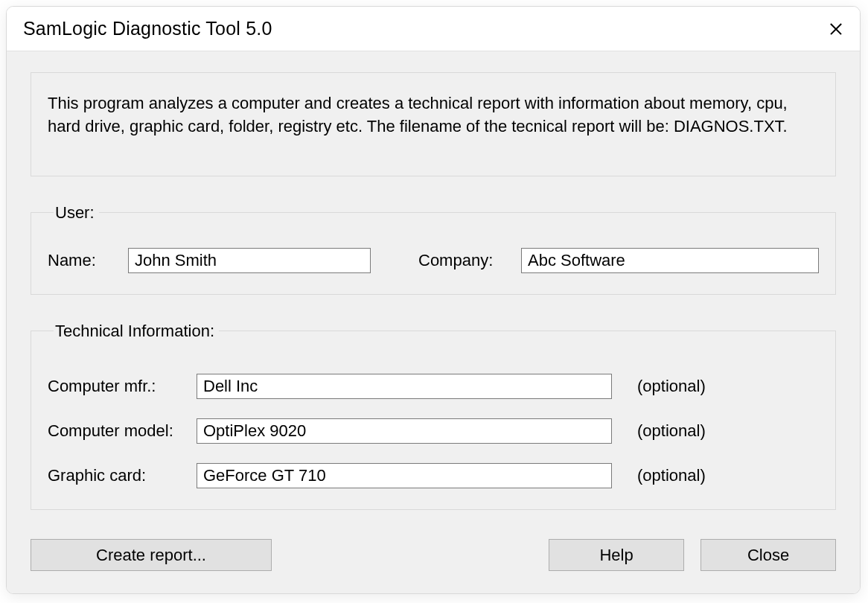 The height and width of the screenshot is (603, 868). I want to click on window-title: SamLogic Diagnostic Tool 5.0, so click(147, 28).